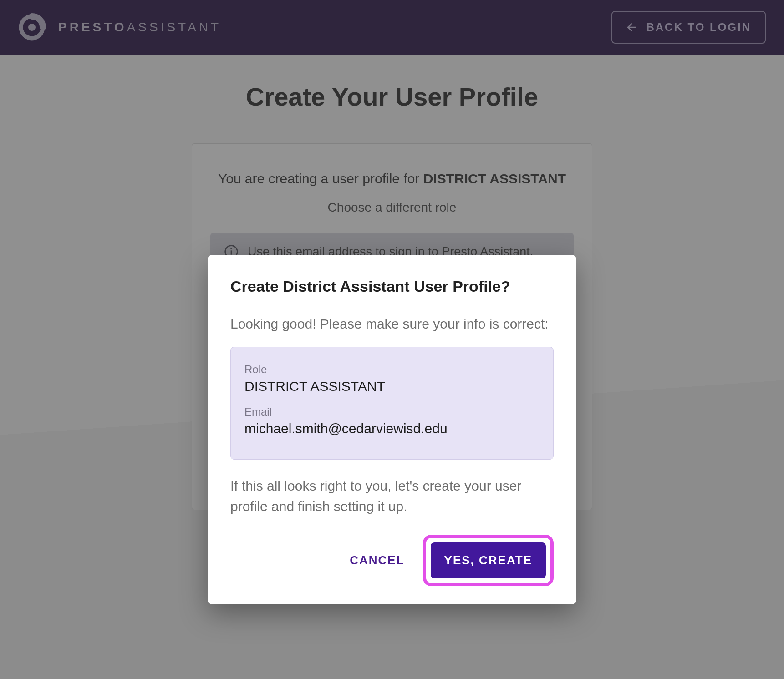 The width and height of the screenshot is (784, 679). Describe the element at coordinates (377, 561) in the screenshot. I see `cancel-button: CANCEL` at that location.